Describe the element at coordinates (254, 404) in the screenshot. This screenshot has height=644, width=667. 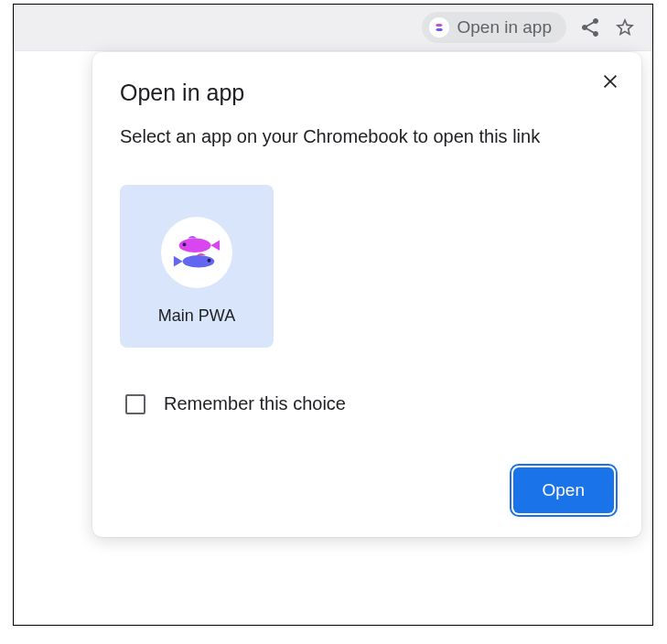
I see `remember-label: Remember this choice` at that location.